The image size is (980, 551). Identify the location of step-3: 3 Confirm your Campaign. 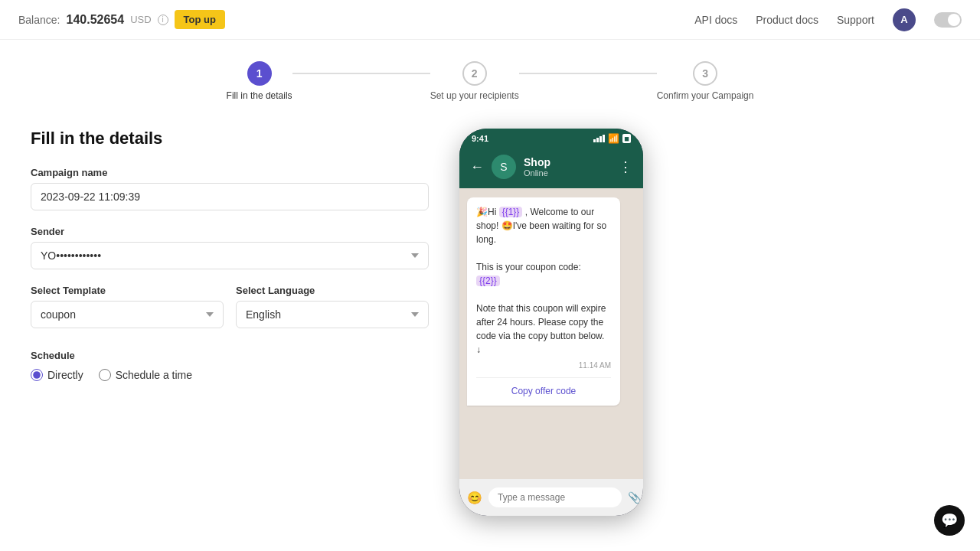
(706, 81).